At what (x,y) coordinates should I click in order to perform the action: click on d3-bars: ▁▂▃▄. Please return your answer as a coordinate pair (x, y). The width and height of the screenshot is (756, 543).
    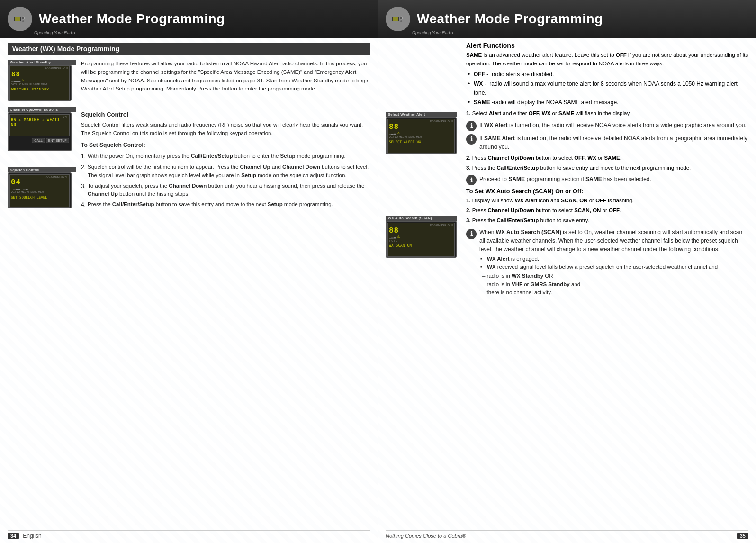
    Looking at the image, I should click on (15, 189).